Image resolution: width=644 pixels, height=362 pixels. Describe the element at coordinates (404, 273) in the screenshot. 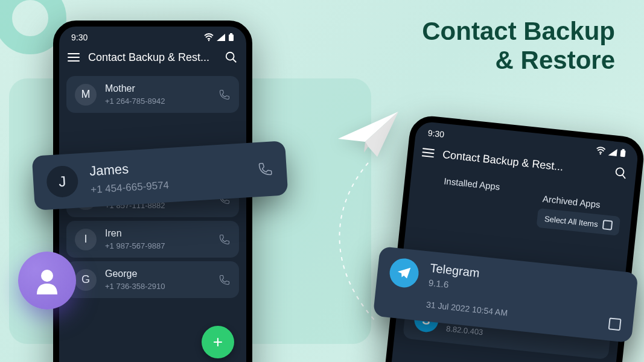

I see `telegram-icon` at that location.